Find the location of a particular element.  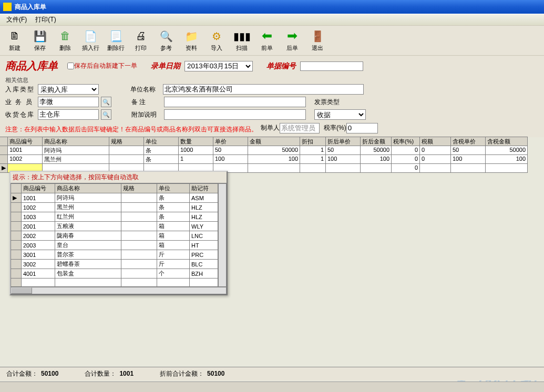

list-item: 3002碧螺春茶斤BLC is located at coordinates (115, 264).